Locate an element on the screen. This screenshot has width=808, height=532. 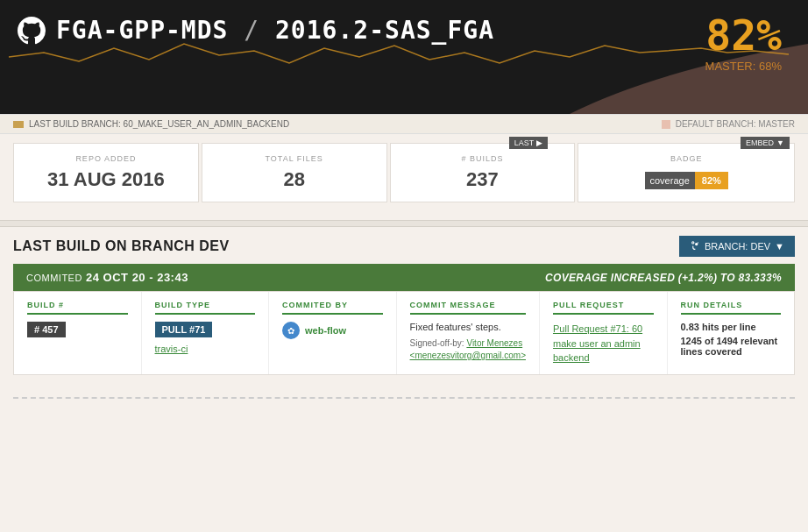
coverage-percent-large: 82% is located at coordinates (743, 35).